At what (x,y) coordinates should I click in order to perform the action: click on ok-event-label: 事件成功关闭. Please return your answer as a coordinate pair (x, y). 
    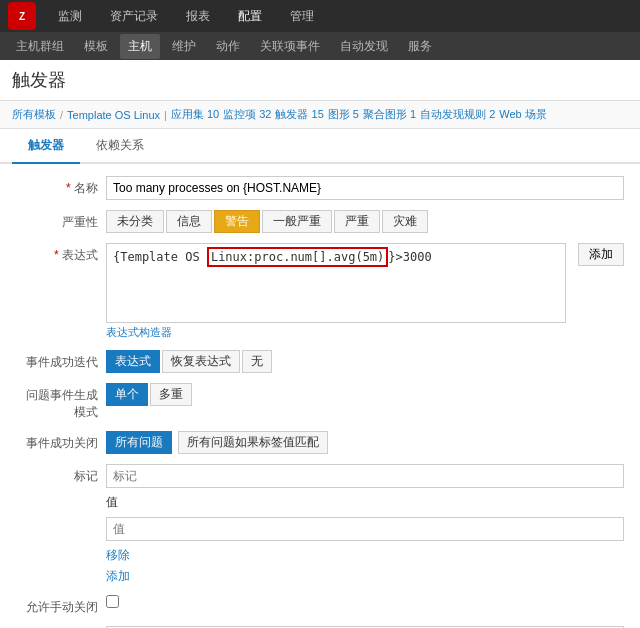
    Looking at the image, I should click on (61, 442).